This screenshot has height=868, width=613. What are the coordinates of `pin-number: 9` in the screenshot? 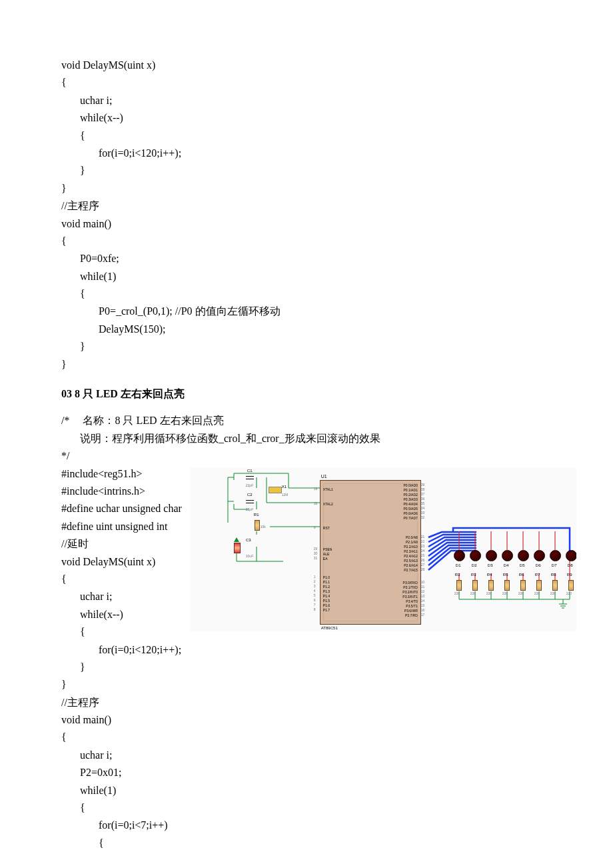 It's located at (314, 527).